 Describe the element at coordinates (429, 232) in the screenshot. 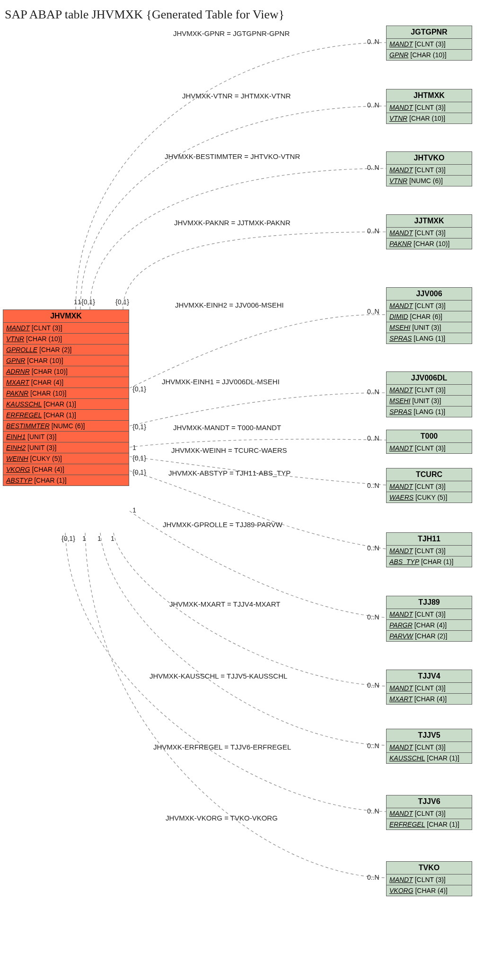

I see `entity-jjtmxk: JJTMXKMANDT [CLNT (3)]PAKNR [CHAR (10)]` at that location.